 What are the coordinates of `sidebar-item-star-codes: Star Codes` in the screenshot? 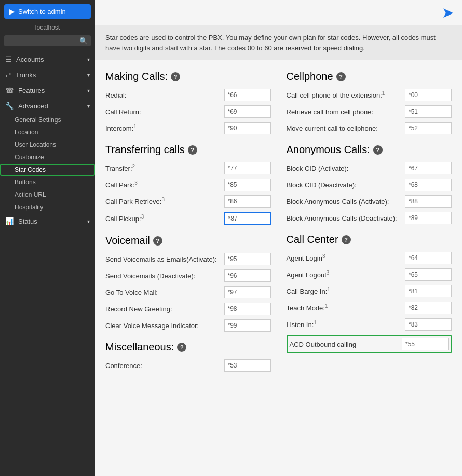 It's located at (48, 170).